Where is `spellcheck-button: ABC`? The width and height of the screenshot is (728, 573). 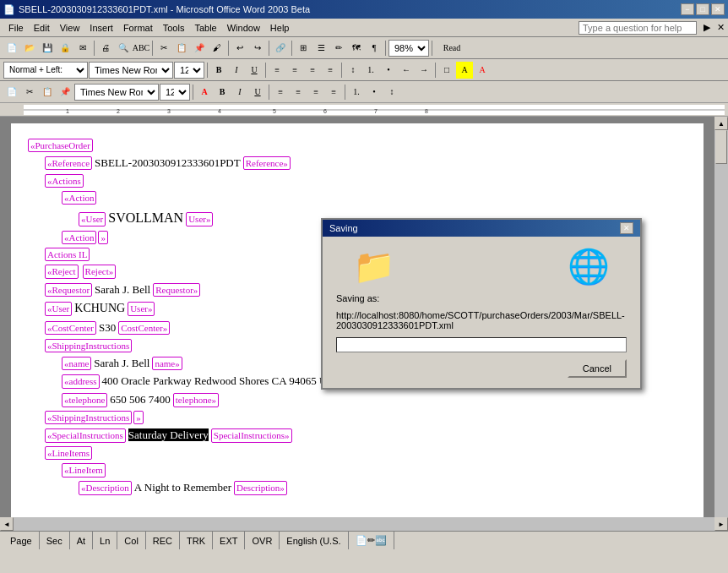
spellcheck-button: ABC is located at coordinates (141, 48).